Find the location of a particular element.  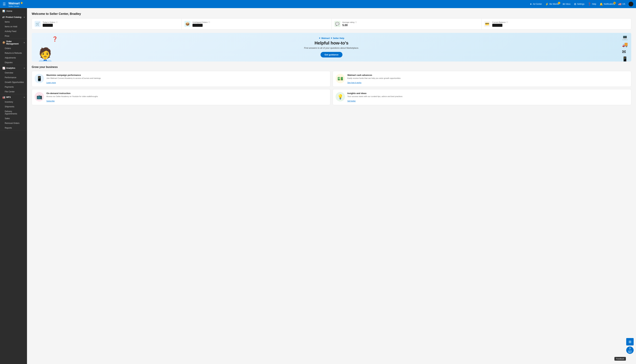

home-icon: 📊 is located at coordinates (4, 11).